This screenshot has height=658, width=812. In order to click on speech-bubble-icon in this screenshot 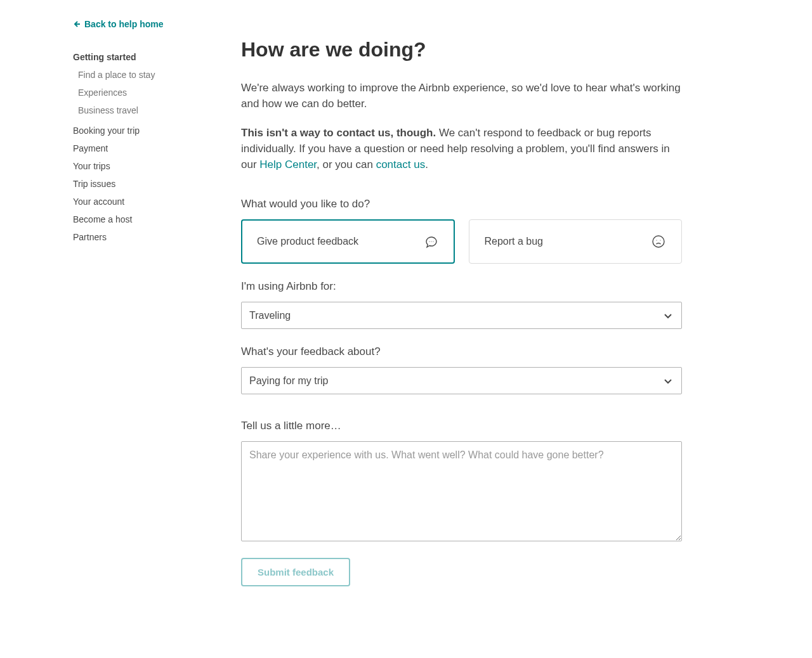, I will do `click(431, 242)`.